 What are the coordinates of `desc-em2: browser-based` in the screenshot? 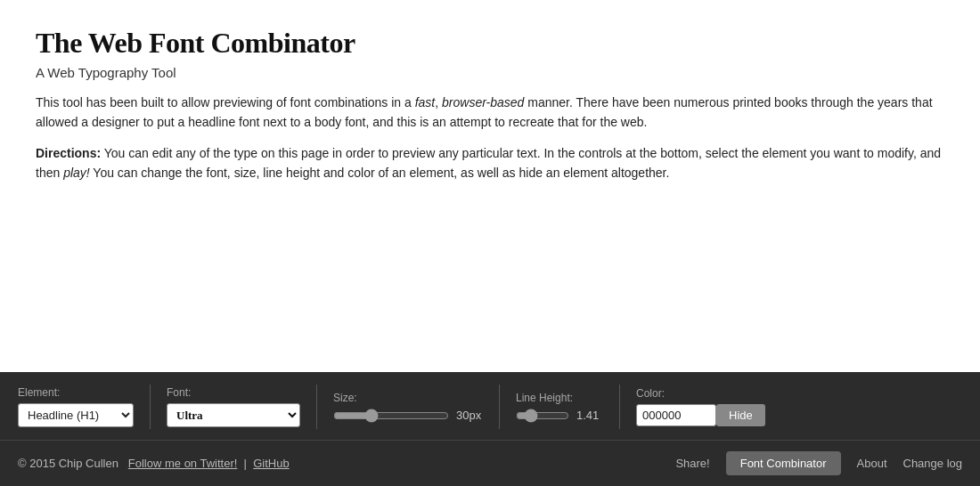 It's located at (483, 102).